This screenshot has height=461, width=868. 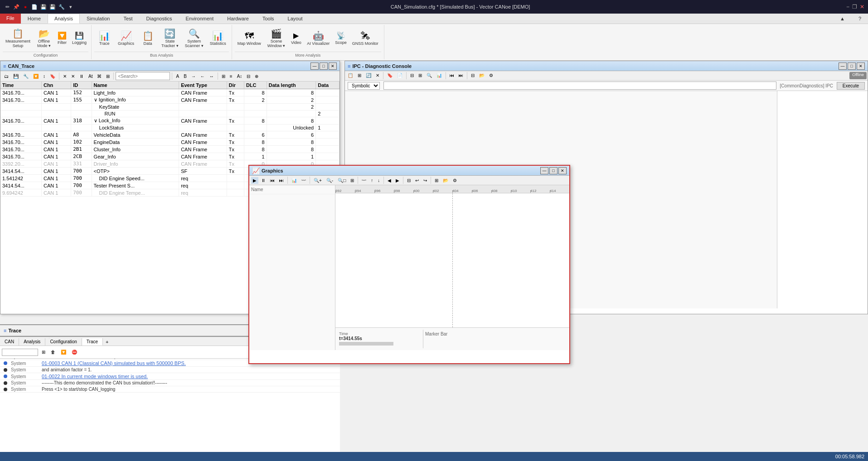 What do you see at coordinates (10, 342) in the screenshot?
I see `trace-btm-tab-can: CAN` at bounding box center [10, 342].